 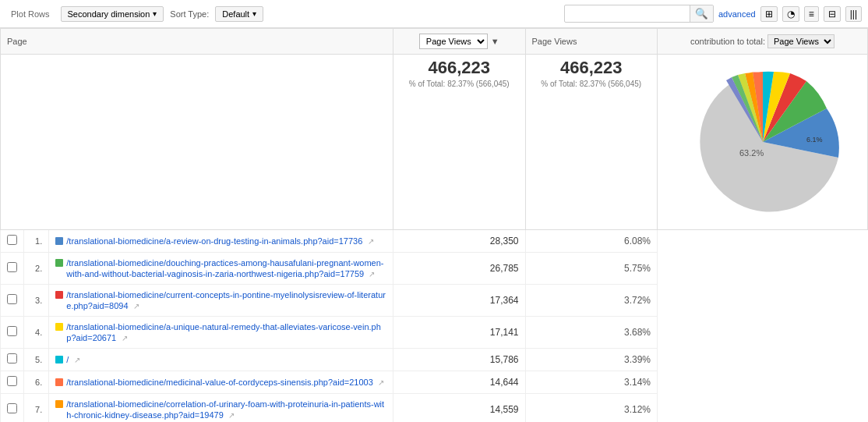 What do you see at coordinates (769, 14) in the screenshot?
I see `grid-view-button: ⊞` at bounding box center [769, 14].